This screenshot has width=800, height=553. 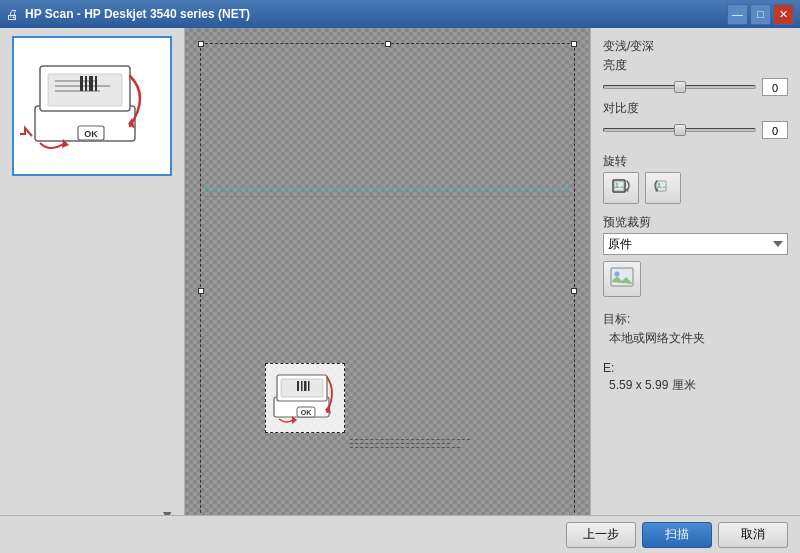 What do you see at coordinates (775, 130) in the screenshot?
I see `contrast-value: 0` at bounding box center [775, 130].